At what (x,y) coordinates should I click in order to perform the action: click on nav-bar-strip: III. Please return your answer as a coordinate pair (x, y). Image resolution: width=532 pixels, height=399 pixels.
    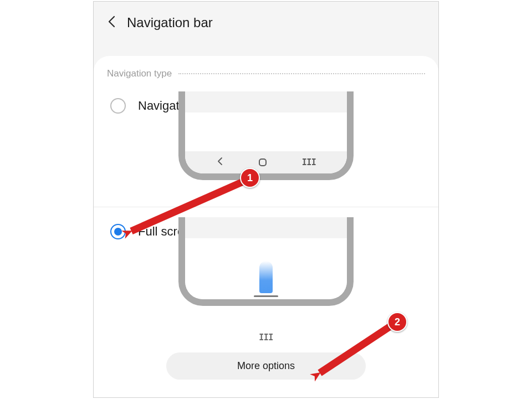
    Looking at the image, I should click on (266, 162).